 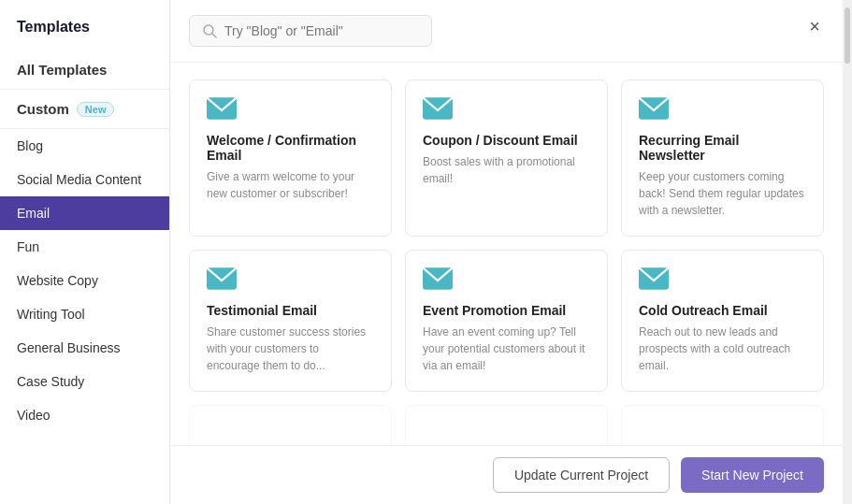 What do you see at coordinates (507, 310) in the screenshot?
I see `card-title: Event Promotion Email` at bounding box center [507, 310].